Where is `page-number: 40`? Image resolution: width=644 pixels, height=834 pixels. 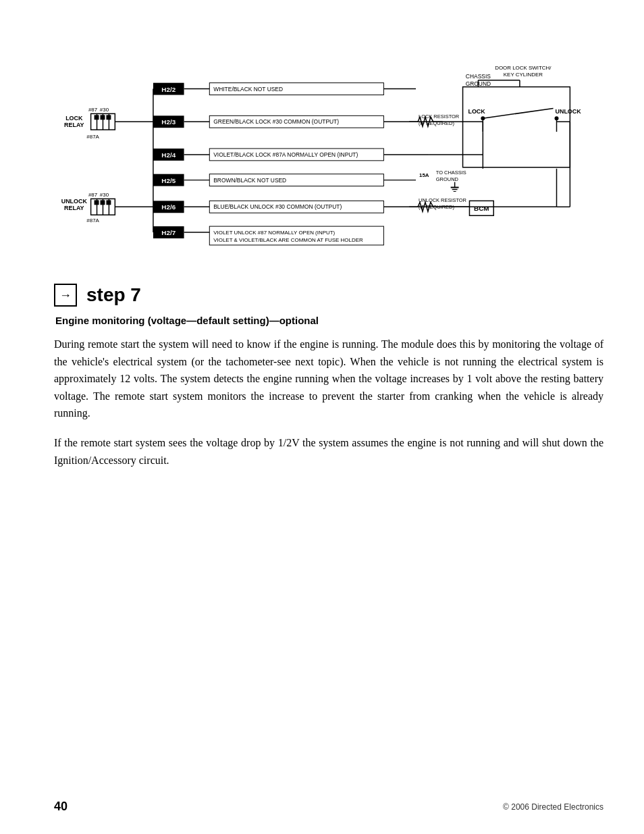
page-number: 40 is located at coordinates (61, 806).